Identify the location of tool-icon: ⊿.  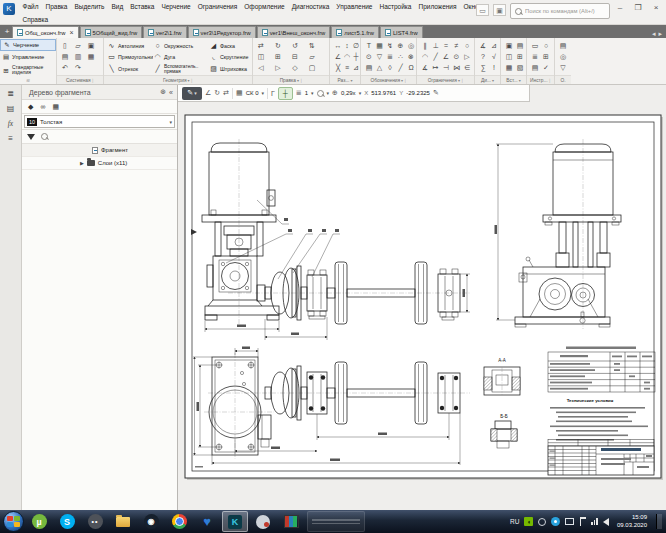
(356, 68).